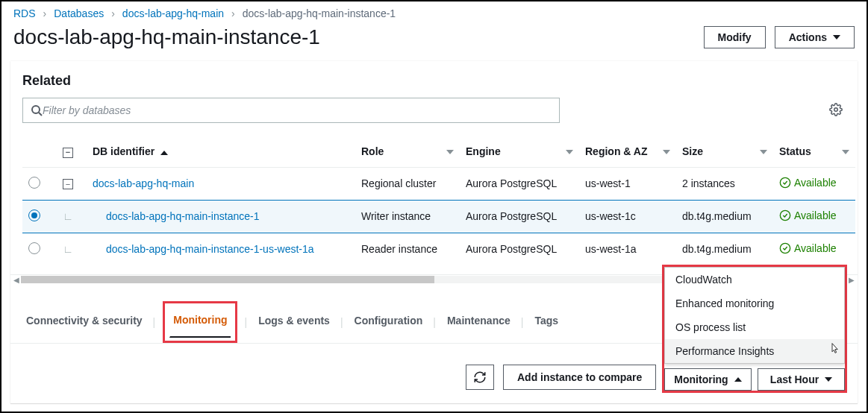  Describe the element at coordinates (734, 37) in the screenshot. I see `modify-button: Modify` at that location.